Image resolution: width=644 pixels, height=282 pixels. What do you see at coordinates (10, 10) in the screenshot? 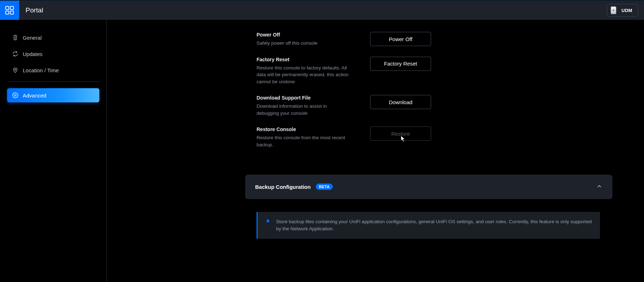
I see `app-logo` at bounding box center [10, 10].